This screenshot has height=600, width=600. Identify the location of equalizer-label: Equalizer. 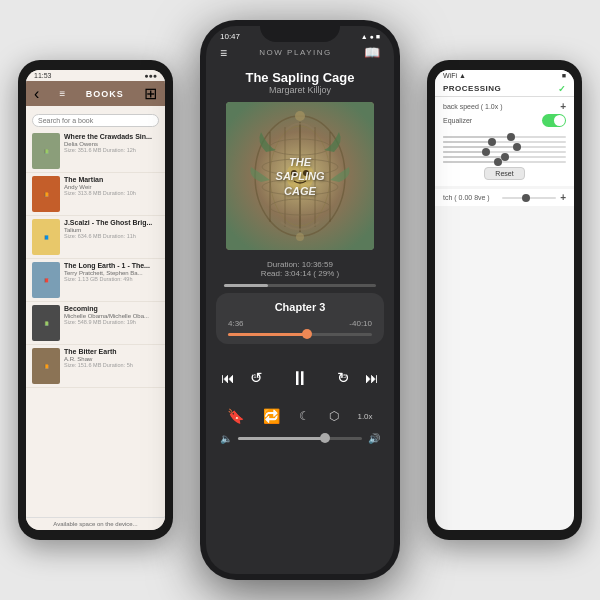
(492, 120).